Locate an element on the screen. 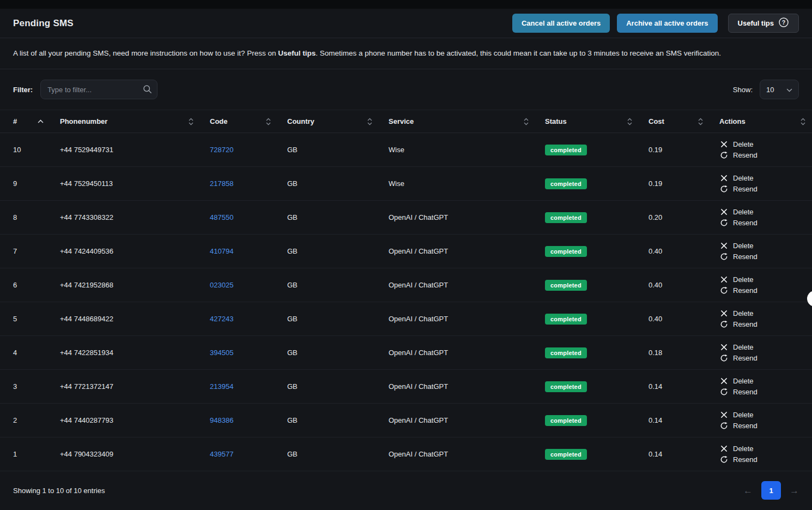 The width and height of the screenshot is (812, 510). column-header-cost: Cost is located at coordinates (684, 121).